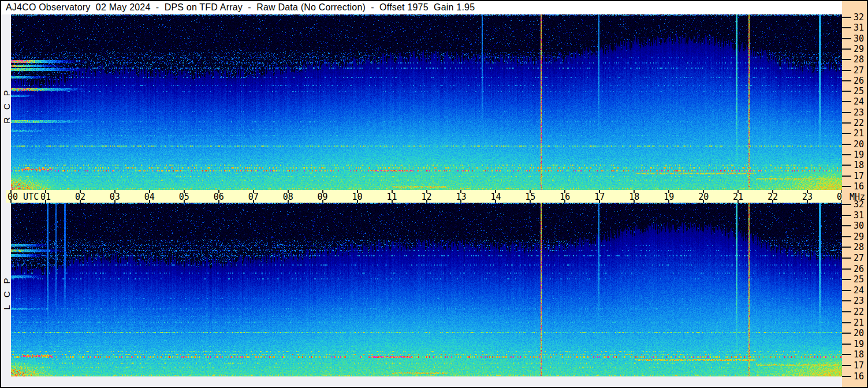  I want to click on hour-label: 10, so click(357, 197).